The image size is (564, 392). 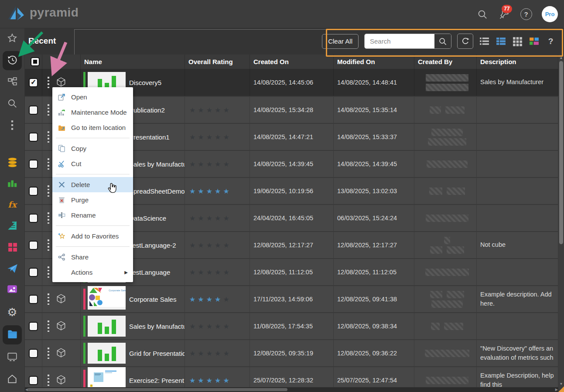 What do you see at coordinates (153, 245) in the screenshot?
I see `item-name: TestLanguage-2` at bounding box center [153, 245].